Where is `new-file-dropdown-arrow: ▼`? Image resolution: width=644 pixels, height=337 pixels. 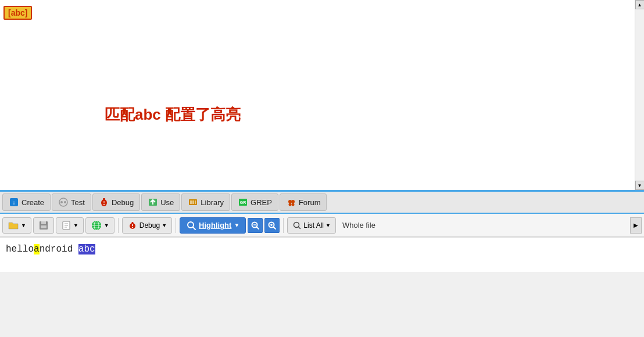 new-file-dropdown-arrow: ▼ is located at coordinates (76, 225).